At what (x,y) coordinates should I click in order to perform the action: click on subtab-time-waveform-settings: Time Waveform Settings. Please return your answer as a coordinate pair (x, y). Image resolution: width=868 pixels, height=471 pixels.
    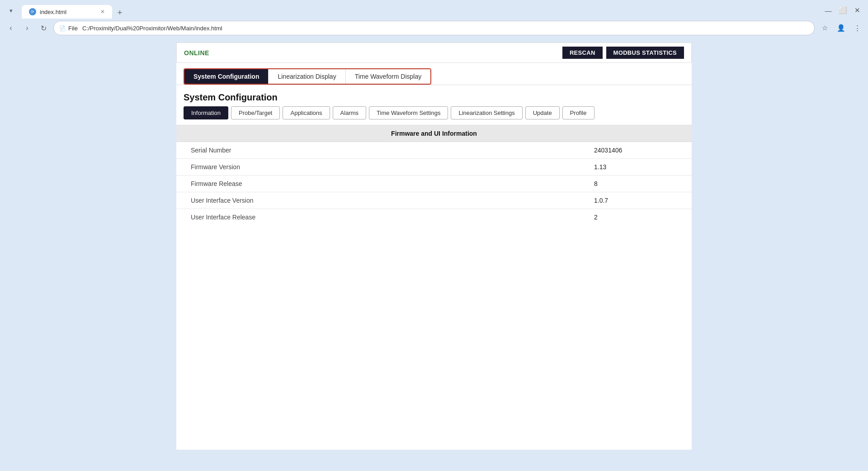
    Looking at the image, I should click on (409, 113).